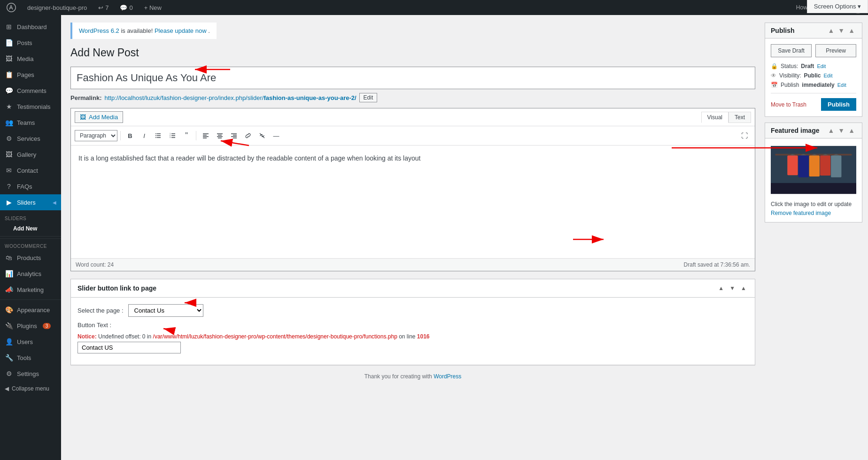  What do you see at coordinates (841, 31) in the screenshot?
I see `publish-panel-down-btn: ▼` at bounding box center [841, 31].